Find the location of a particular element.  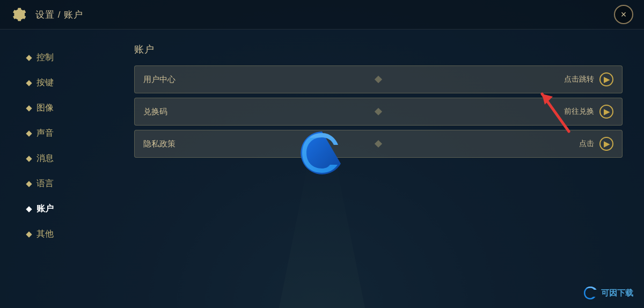

row-label-privacy: 隐私政策 is located at coordinates (361, 144).